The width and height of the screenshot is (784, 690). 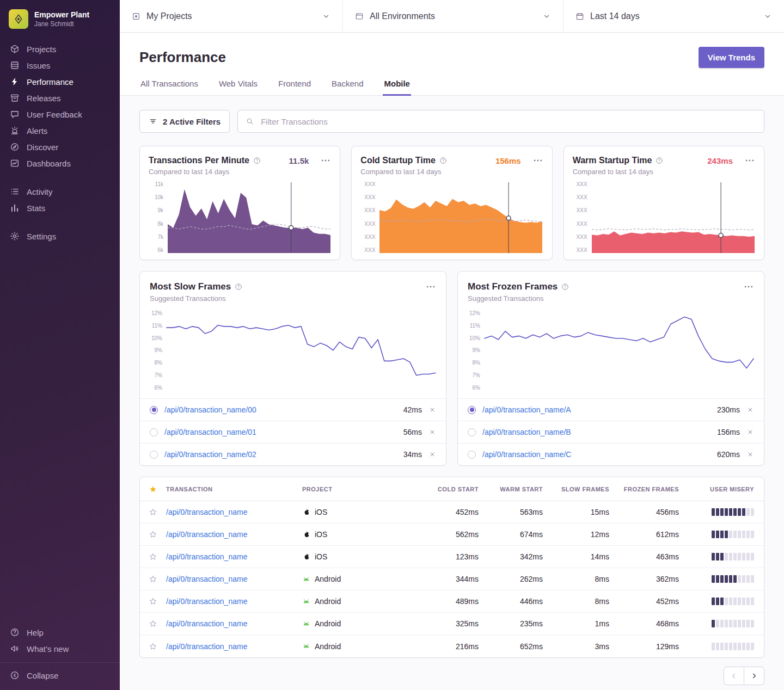 I want to click on next-page-button, so click(x=754, y=676).